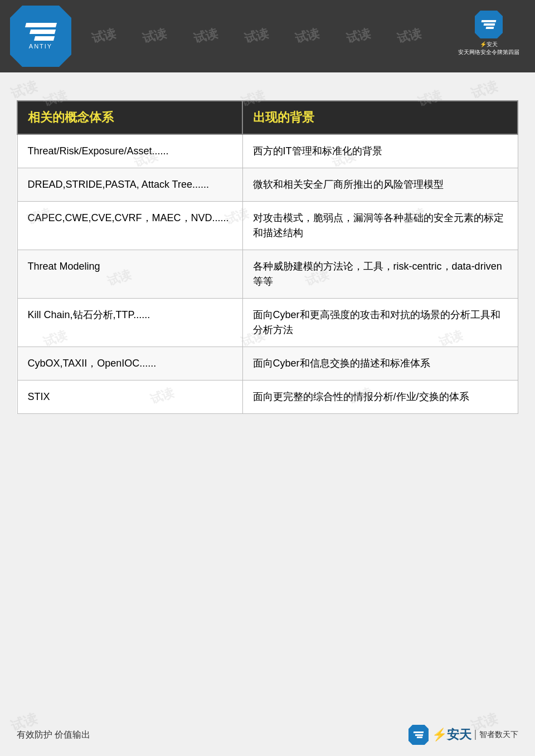 The width and height of the screenshot is (535, 756). What do you see at coordinates (154, 36) in the screenshot?
I see `header-watermark-2: 试读` at bounding box center [154, 36].